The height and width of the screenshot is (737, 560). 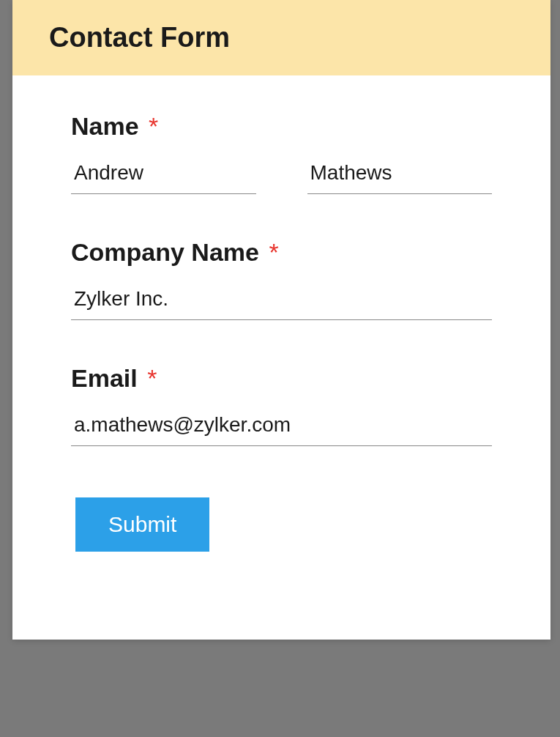 What do you see at coordinates (281, 378) in the screenshot?
I see `email-label: Email *` at bounding box center [281, 378].